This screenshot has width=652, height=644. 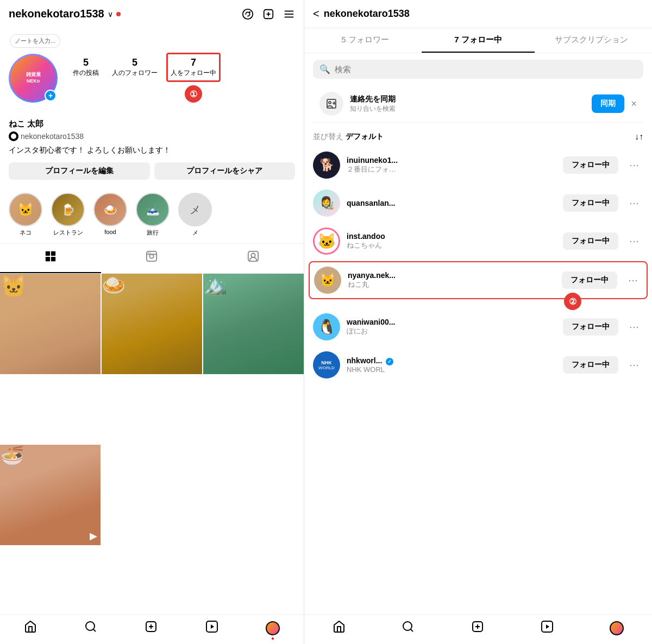 I want to click on sync-title: 連絡先を同期, so click(x=467, y=99).